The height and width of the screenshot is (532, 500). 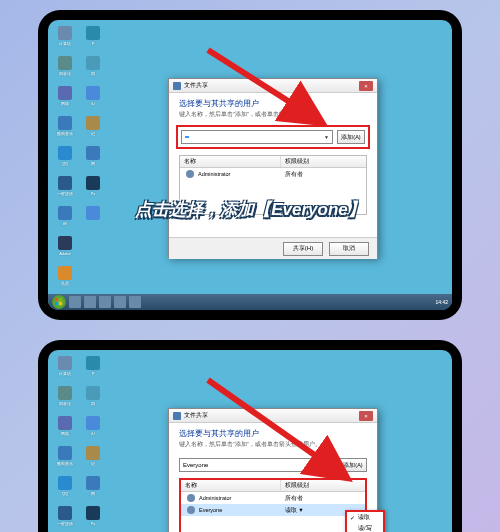 I want to click on cancel-button: 取消, so click(x=349, y=249).